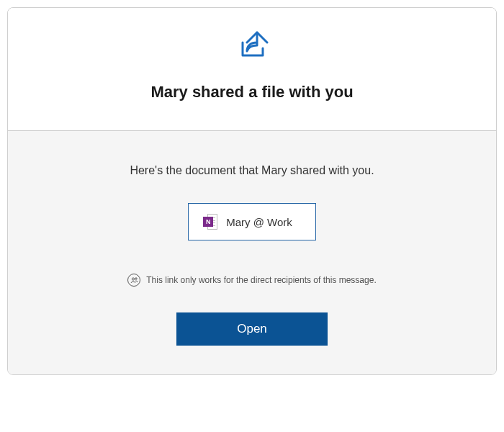 The width and height of the screenshot is (504, 432). I want to click on share-message: Here's the document that Mary shared wit…, so click(252, 171).